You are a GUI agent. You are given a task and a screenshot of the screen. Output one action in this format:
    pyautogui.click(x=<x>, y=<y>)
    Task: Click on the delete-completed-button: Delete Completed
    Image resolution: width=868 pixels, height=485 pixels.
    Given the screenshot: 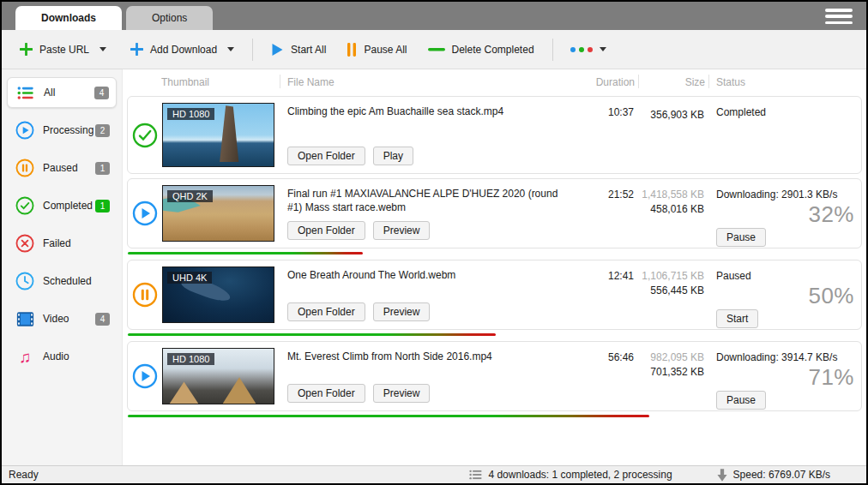 What is the action you would take?
    pyautogui.click(x=481, y=50)
    